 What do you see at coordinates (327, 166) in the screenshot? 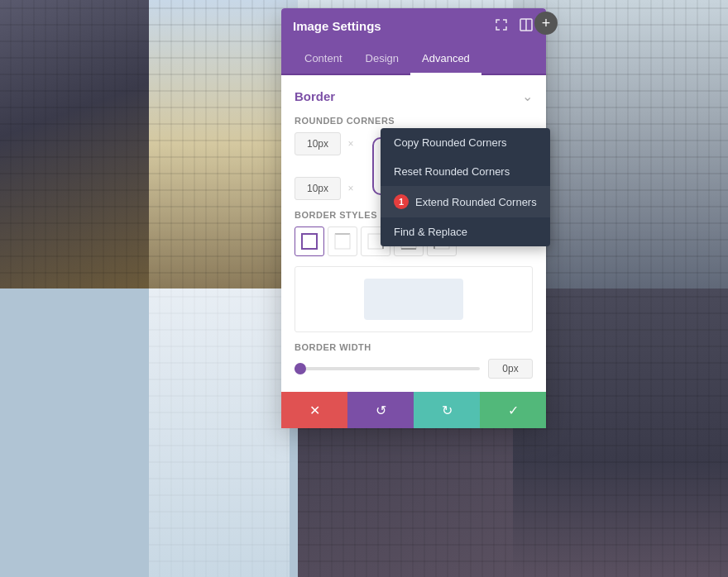
I see `corner-inputs-left: 10px × 10px ×` at bounding box center [327, 166].